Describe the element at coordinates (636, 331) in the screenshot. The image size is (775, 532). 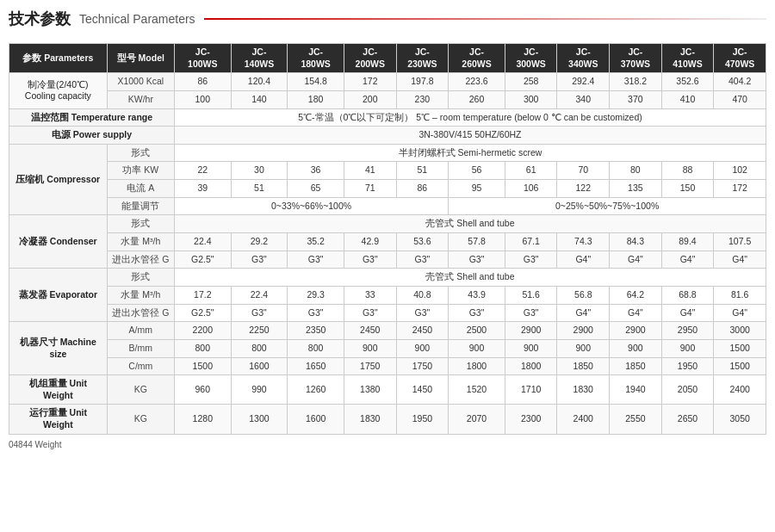
I see `table-cell: 2900` at that location.